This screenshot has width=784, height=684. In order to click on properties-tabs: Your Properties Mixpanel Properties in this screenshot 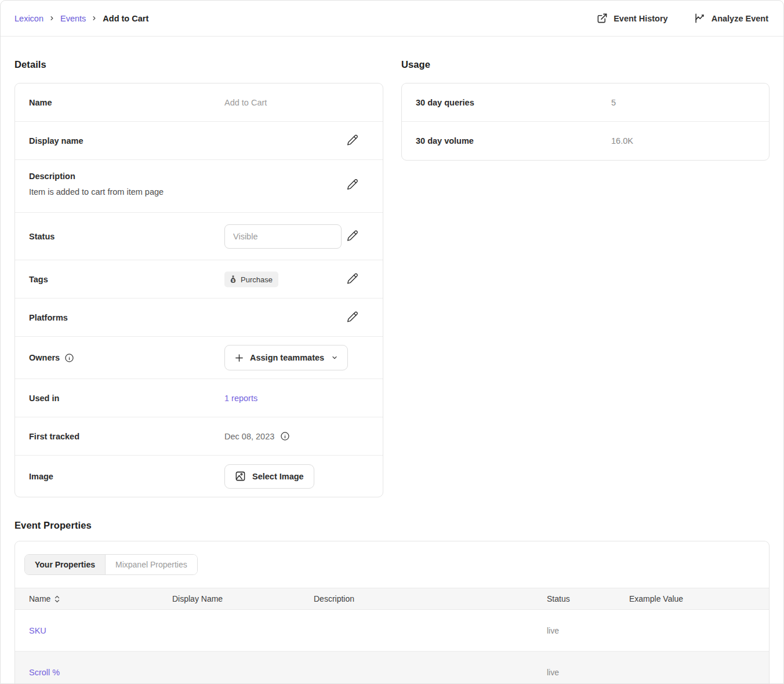, I will do `click(111, 565)`.